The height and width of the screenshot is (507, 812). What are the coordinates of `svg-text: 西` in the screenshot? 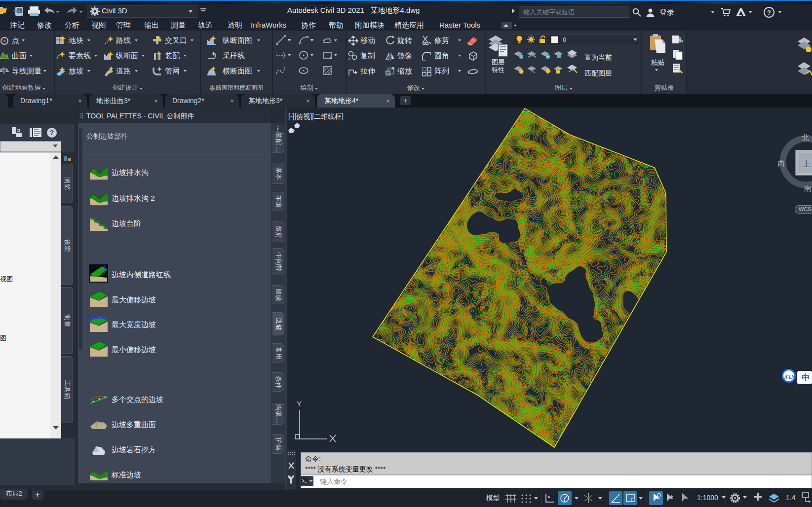 It's located at (781, 163).